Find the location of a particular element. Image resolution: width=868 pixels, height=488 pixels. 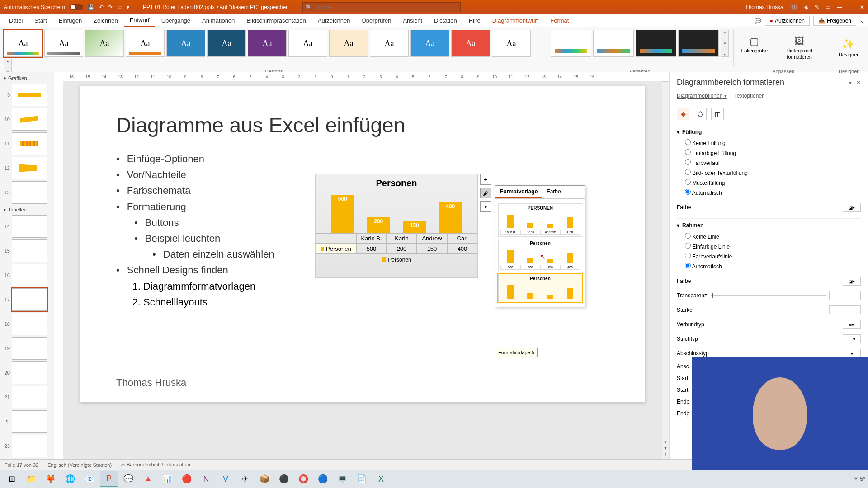

theme-thumb-2: Aa is located at coordinates (64, 43).